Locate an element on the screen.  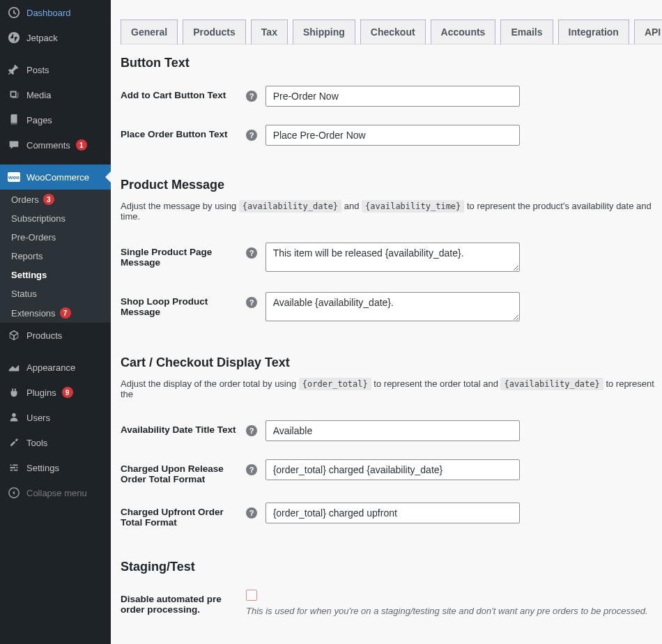
menu-label: Appearance is located at coordinates (51, 368).